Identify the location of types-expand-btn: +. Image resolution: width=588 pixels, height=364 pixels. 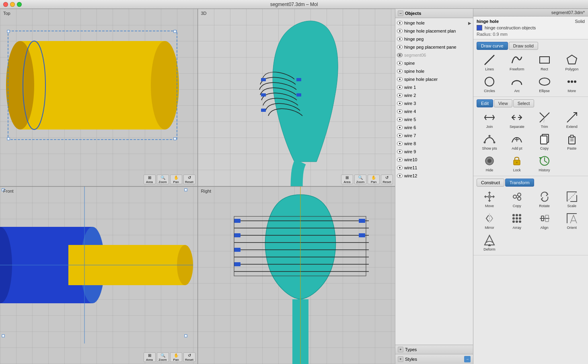
(401, 350).